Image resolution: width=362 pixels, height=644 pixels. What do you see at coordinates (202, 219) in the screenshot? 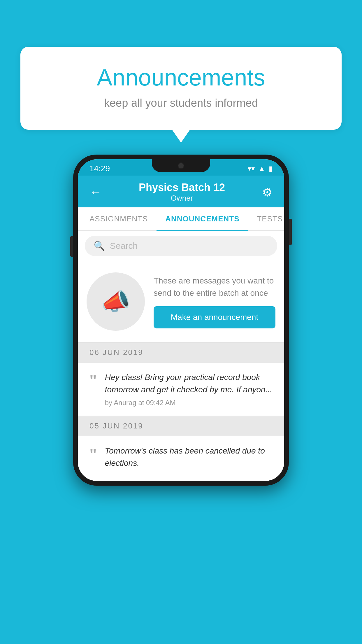
I see `tab-announcements: ANNOUNCEMENTS` at bounding box center [202, 219].